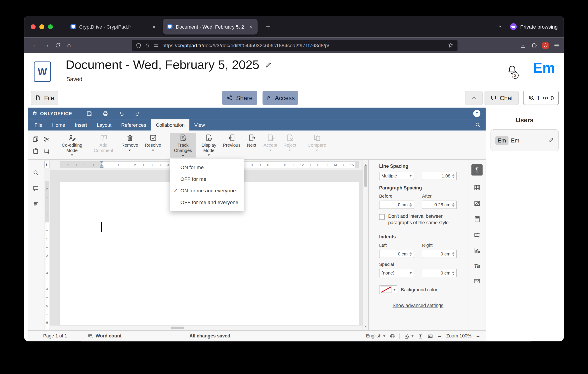 This screenshot has height=374, width=588. I want to click on redo-icon, so click(138, 113).